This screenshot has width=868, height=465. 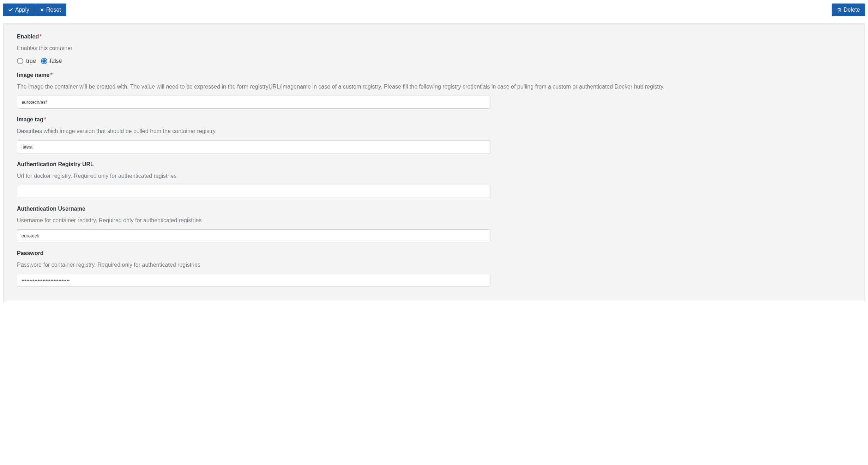 What do you see at coordinates (434, 176) in the screenshot?
I see `auth-registry-url-desc: Url for docker registry. Required only f…` at bounding box center [434, 176].